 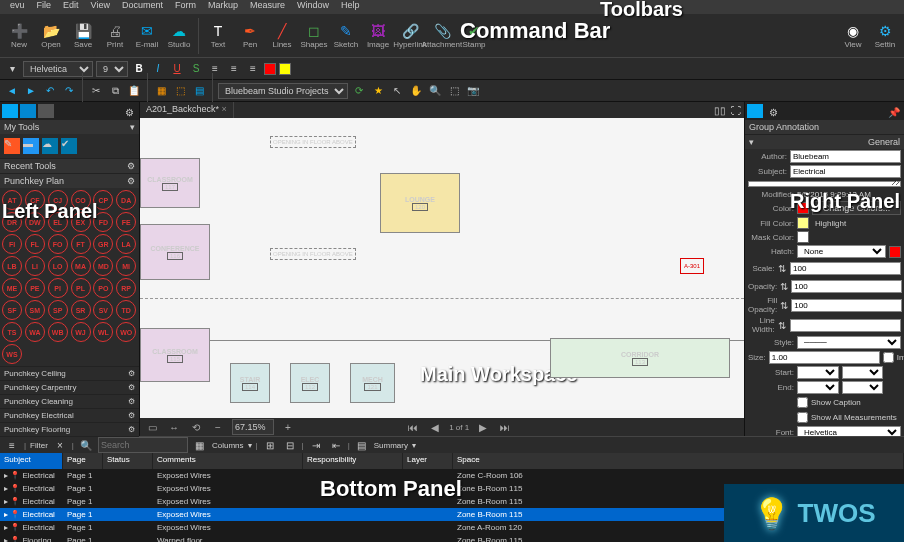 What do you see at coordinates (253, 69) in the screenshot?
I see `align-right-icon: ≡` at bounding box center [253, 69].